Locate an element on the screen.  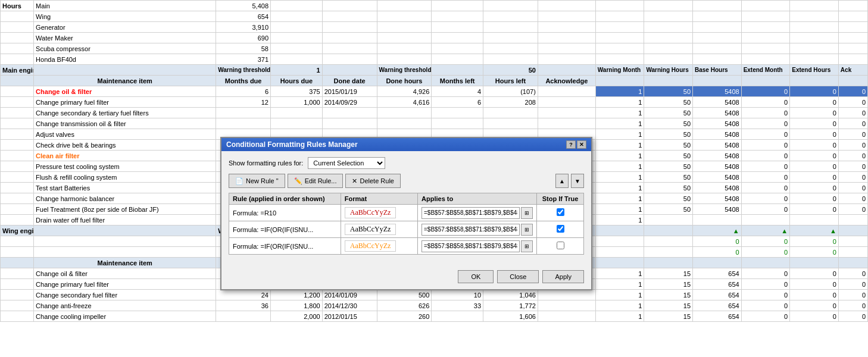
dialog-help-btn: ? is located at coordinates (571, 145).